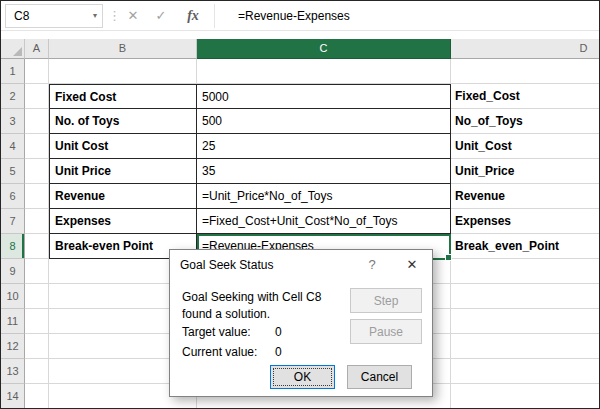 The width and height of the screenshot is (600, 409). What do you see at coordinates (324, 49) in the screenshot?
I see `column-header-c: C` at bounding box center [324, 49].